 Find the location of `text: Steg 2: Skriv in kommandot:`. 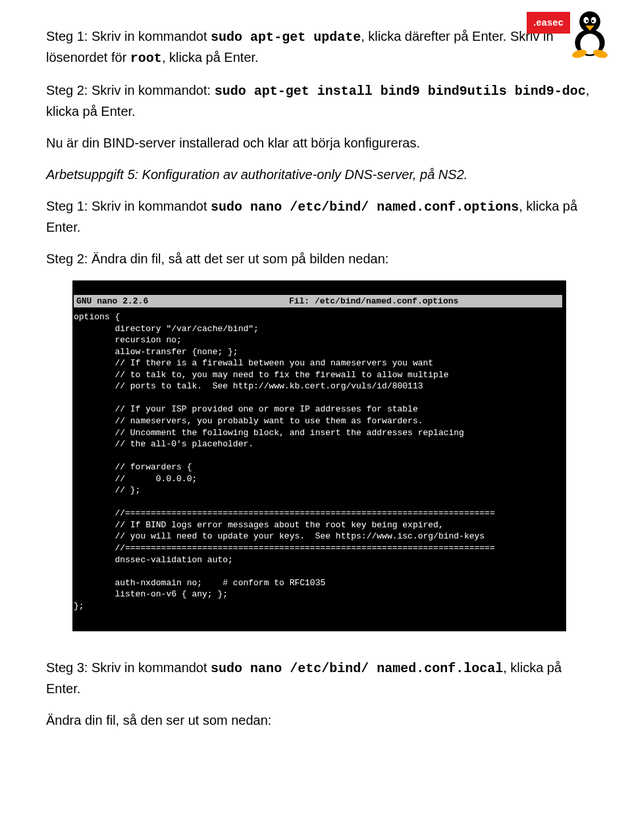

text: Steg 2: Skriv in kommandot: is located at coordinates (130, 90).